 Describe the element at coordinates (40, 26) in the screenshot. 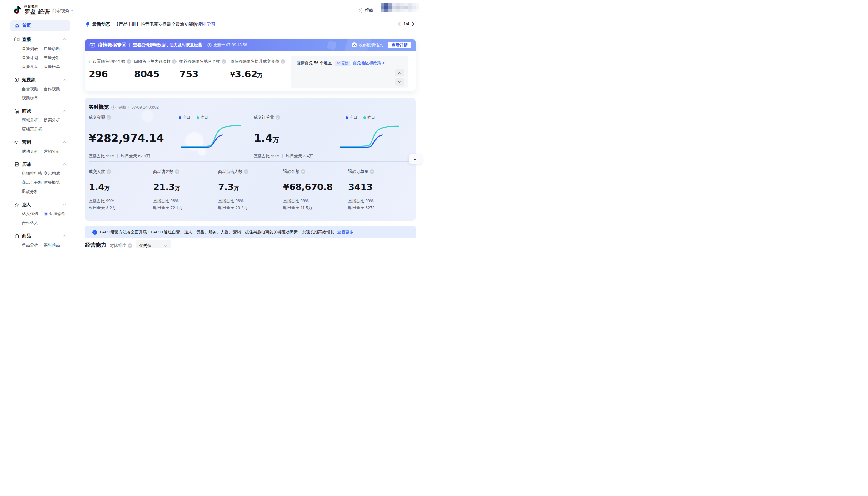

I see `sidebar-item-home: 首页` at that location.